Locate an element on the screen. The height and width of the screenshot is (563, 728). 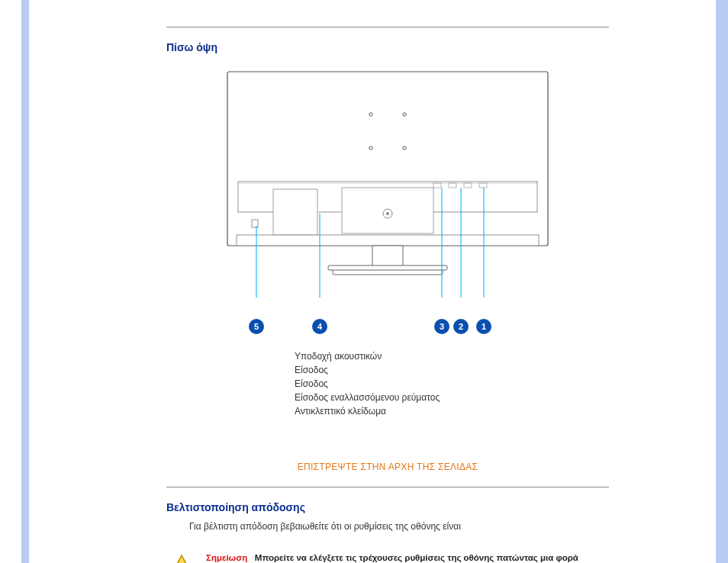
note-label: Σημείωση is located at coordinates (227, 558).